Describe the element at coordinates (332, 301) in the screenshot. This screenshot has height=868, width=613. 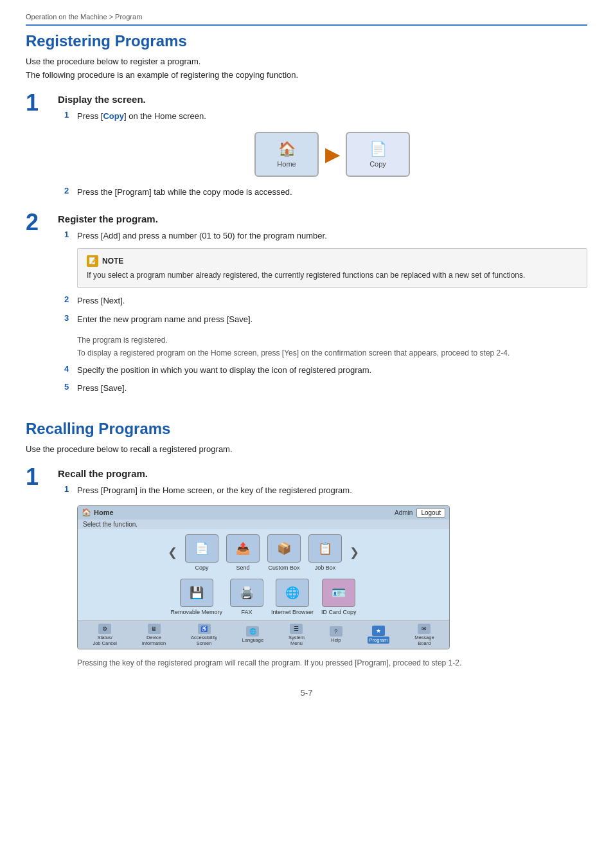
I see `step2-sub2-text: Press [Next].` at that location.